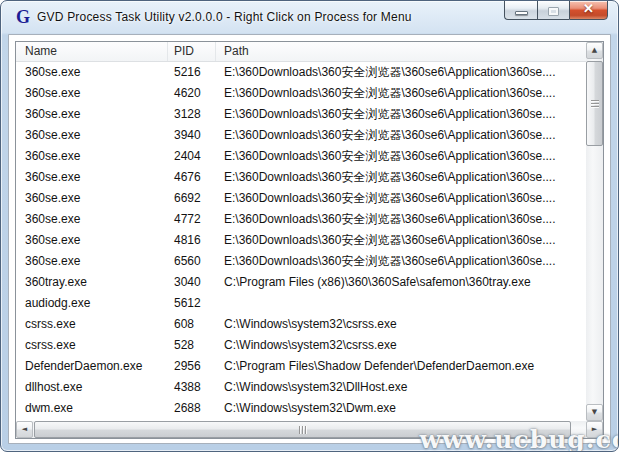  What do you see at coordinates (301, 240) in the screenshot?
I see `process-row: 360se.exe4816E:\360Downloads\360安全浏览器\36…` at bounding box center [301, 240].